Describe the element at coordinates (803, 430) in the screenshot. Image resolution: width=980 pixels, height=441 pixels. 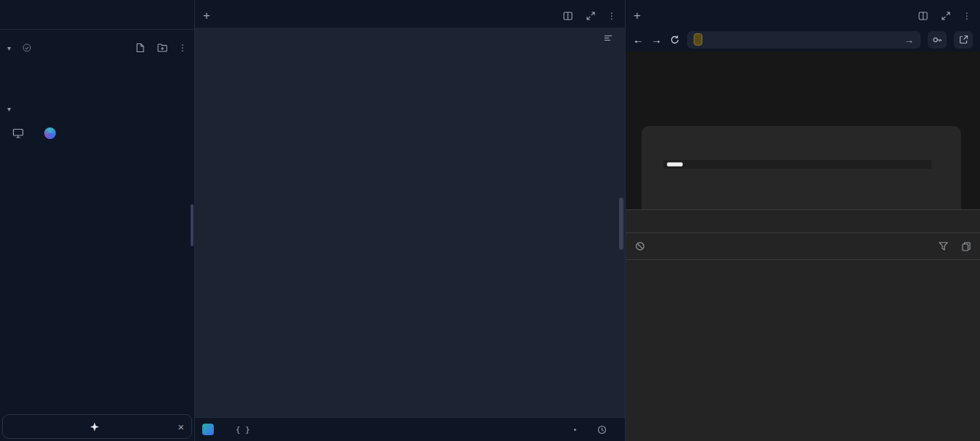
I see `console-prompt` at that location.